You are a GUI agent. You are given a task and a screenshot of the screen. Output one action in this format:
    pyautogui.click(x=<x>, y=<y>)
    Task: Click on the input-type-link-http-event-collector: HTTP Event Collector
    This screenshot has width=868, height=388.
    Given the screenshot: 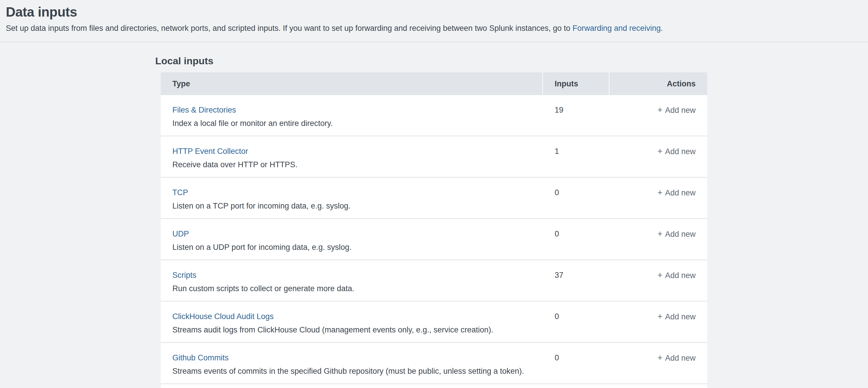 What is the action you would take?
    pyautogui.click(x=210, y=151)
    